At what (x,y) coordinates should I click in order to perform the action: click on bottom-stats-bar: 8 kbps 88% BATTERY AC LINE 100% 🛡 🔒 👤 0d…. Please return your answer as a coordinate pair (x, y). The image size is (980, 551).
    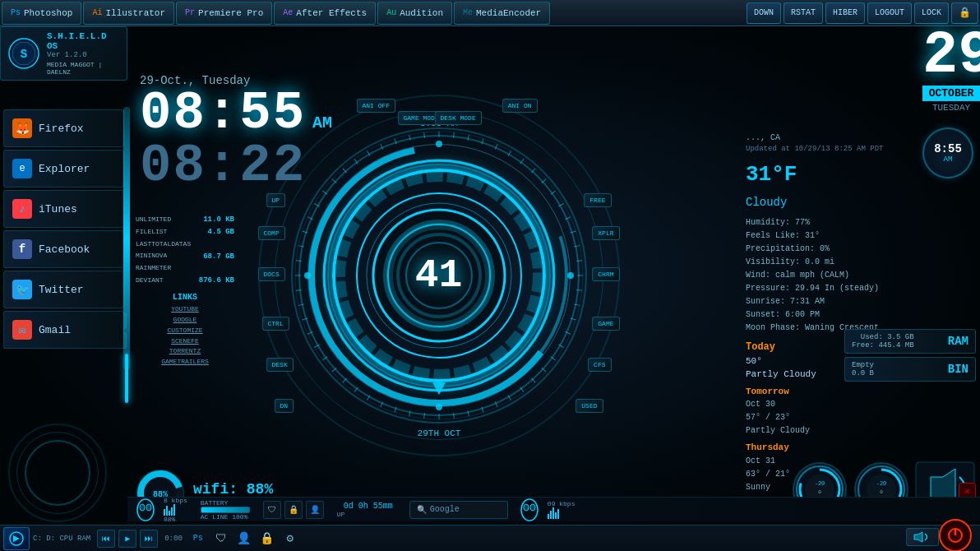
    Looking at the image, I should click on (554, 509).